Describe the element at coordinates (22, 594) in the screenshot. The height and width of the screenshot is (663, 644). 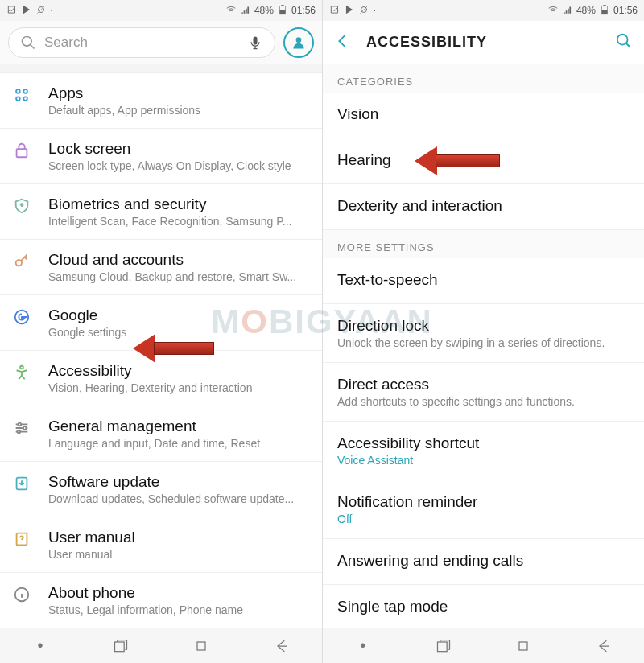
I see `info-icon` at that location.